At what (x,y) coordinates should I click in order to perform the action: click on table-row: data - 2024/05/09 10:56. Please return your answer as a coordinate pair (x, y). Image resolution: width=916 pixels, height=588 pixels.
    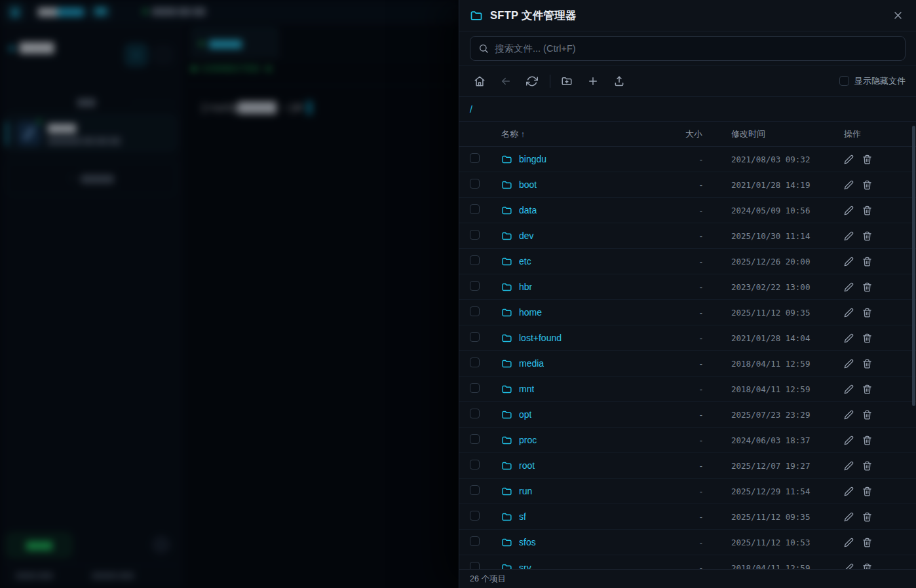
    Looking at the image, I should click on (688, 211).